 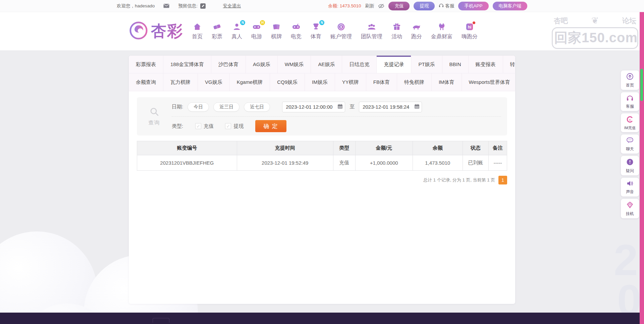 What do you see at coordinates (442, 31) in the screenshot?
I see `nav-item-jinding: 金鼎财富` at bounding box center [442, 31].